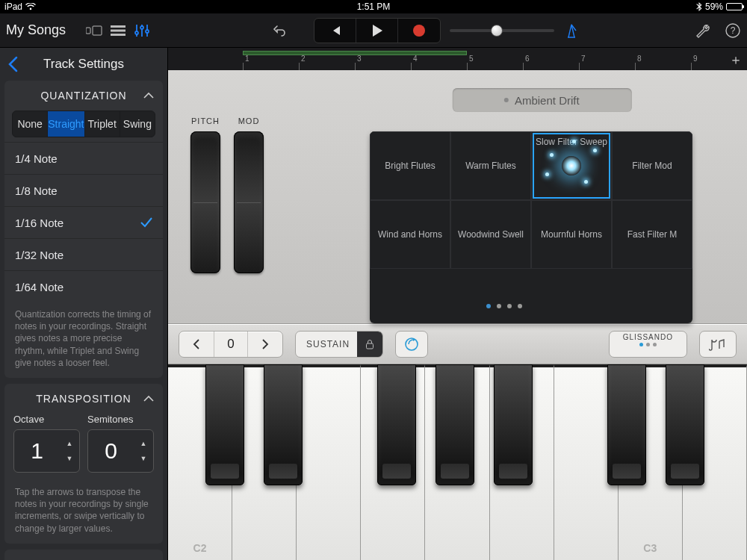  Describe the element at coordinates (37, 451) in the screenshot. I see `octave-value: 1` at that location.